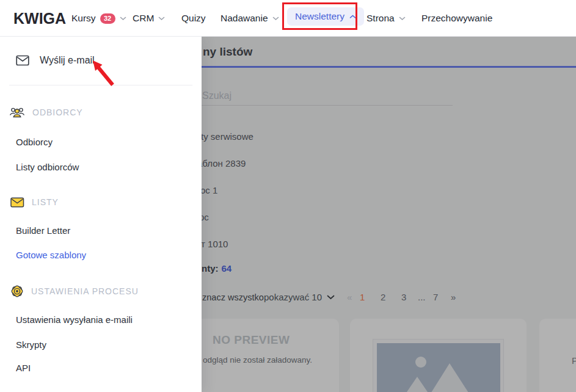  What do you see at coordinates (51, 255) in the screenshot?
I see `menu-item-gotowe-szablony: Gotowe szablony` at bounding box center [51, 255].